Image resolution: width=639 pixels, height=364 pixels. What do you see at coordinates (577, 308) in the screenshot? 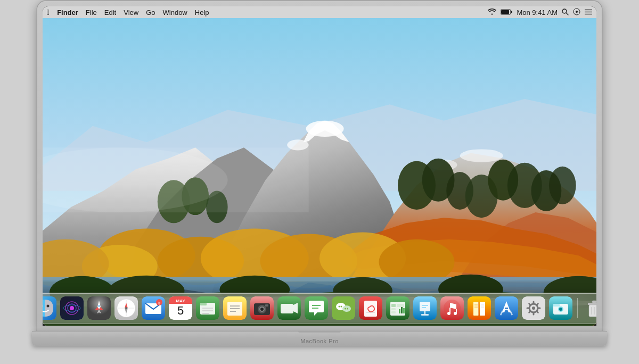
I see `dock-separator` at bounding box center [577, 308].